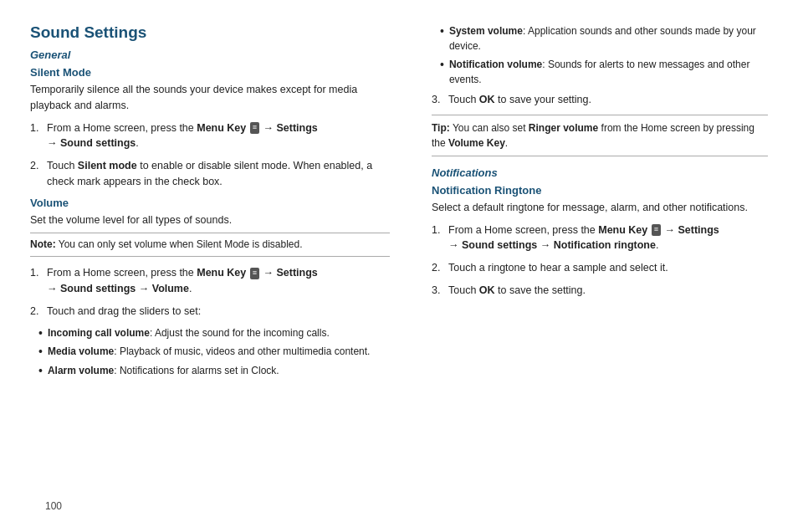 The image size is (798, 532). Describe the element at coordinates (214, 371) in the screenshot. I see `bullet-alarm: Alarm volume: Notifications for alarms s…` at that location.